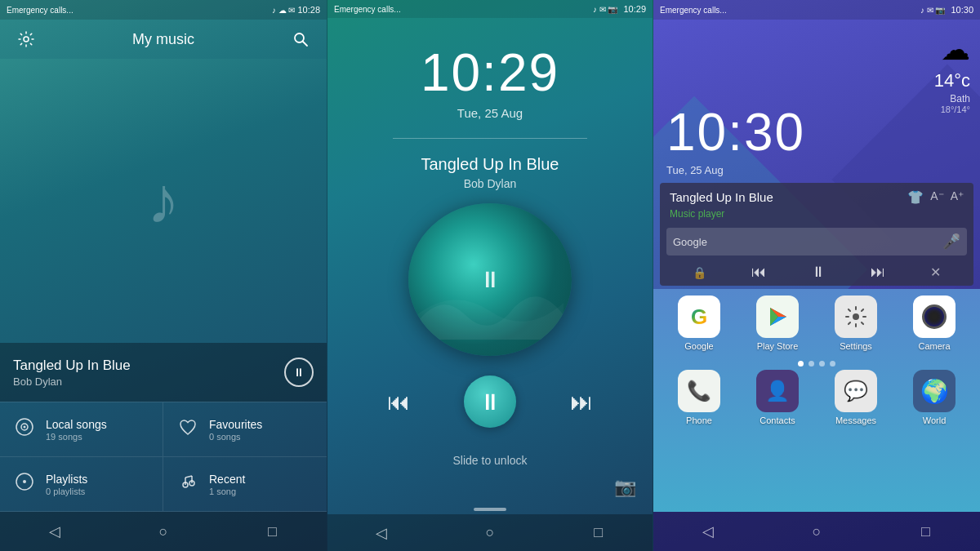  I want to click on playlists-icon, so click(24, 484).